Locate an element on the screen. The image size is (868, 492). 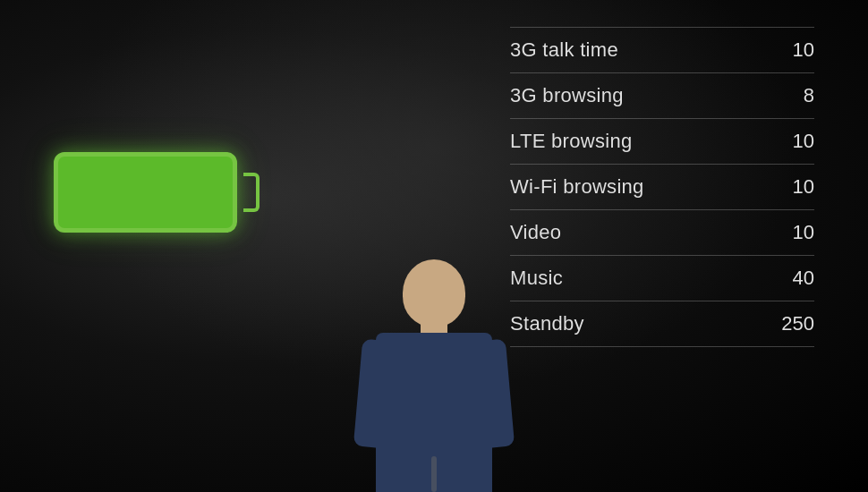
stats-row-2: LTE browsing10 is located at coordinates (662, 141).